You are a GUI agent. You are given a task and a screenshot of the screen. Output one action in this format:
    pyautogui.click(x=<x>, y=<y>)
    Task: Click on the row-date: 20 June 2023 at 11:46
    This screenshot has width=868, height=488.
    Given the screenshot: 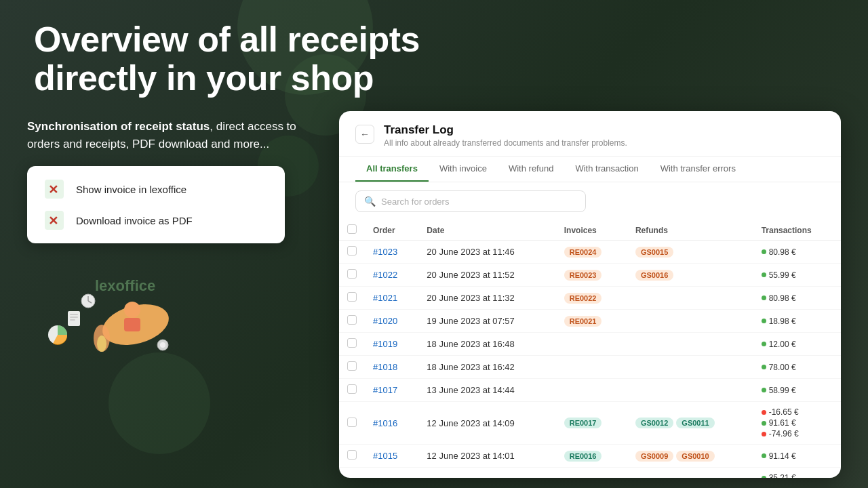 What is the action you would take?
    pyautogui.click(x=487, y=252)
    